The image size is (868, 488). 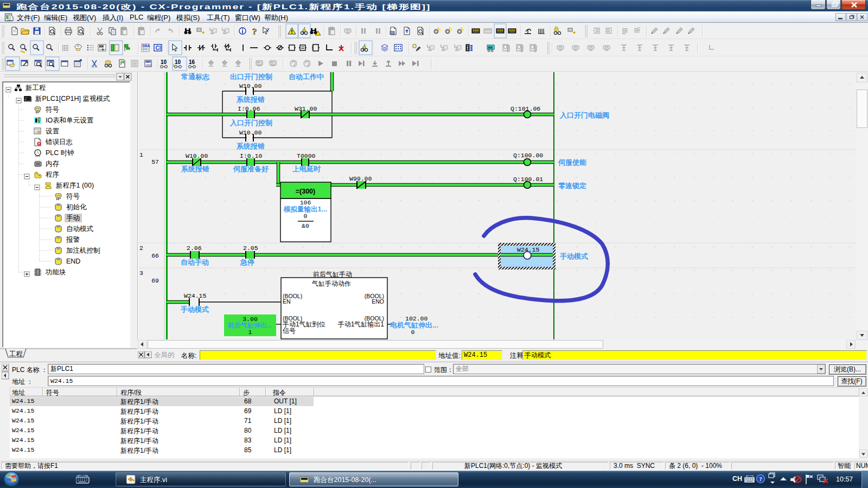 I want to click on svg-text: 上电延时, so click(x=307, y=169).